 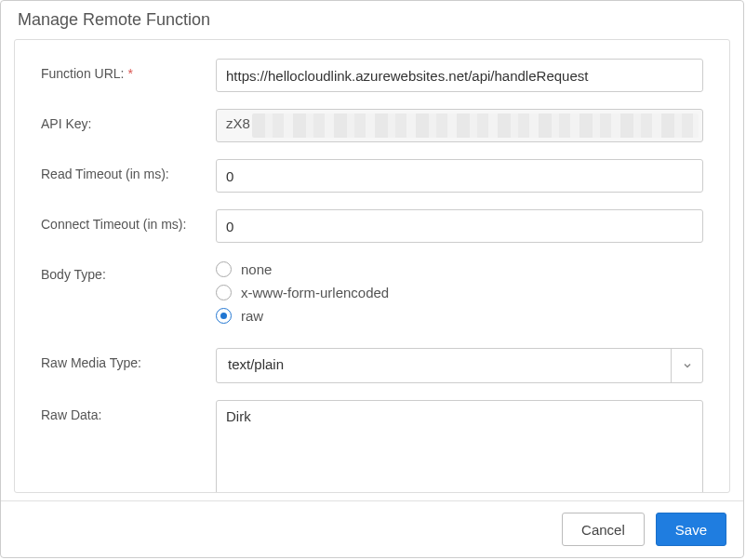 What do you see at coordinates (238, 123) in the screenshot?
I see `api-key-visible-prefix: zX8` at bounding box center [238, 123].